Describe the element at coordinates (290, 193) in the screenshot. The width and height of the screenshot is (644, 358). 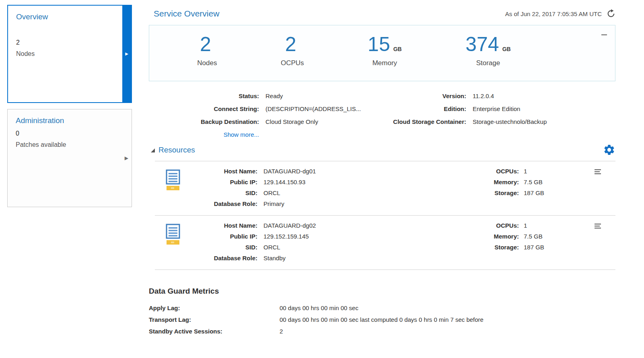
I see `sid-value: ORCL` at that location.